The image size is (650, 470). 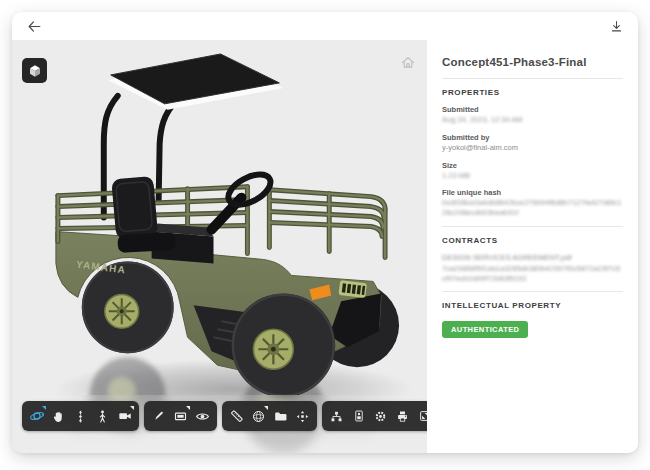 I want to click on properties-button, so click(x=358, y=416).